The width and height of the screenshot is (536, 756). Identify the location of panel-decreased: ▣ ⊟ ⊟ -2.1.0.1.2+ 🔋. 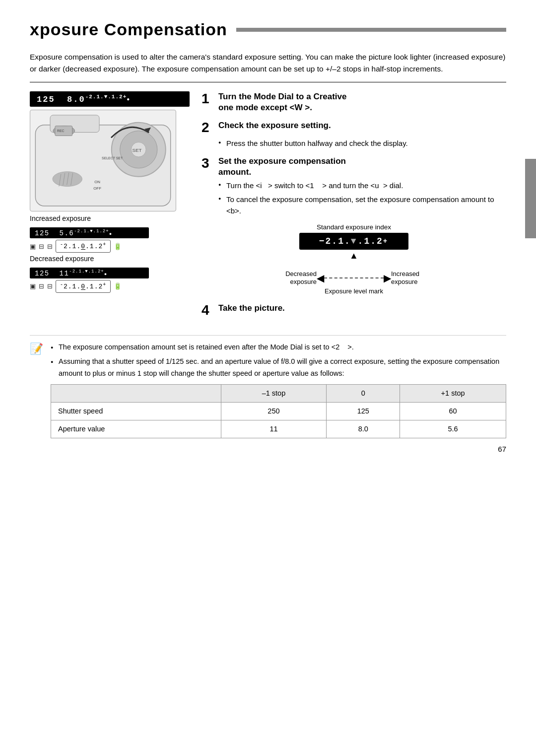
(110, 286).